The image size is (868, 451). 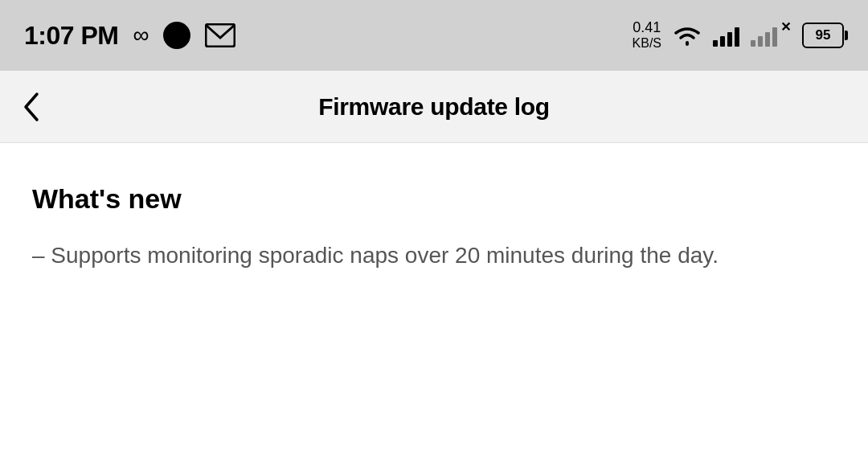 What do you see at coordinates (31, 107) in the screenshot?
I see `back-button` at bounding box center [31, 107].